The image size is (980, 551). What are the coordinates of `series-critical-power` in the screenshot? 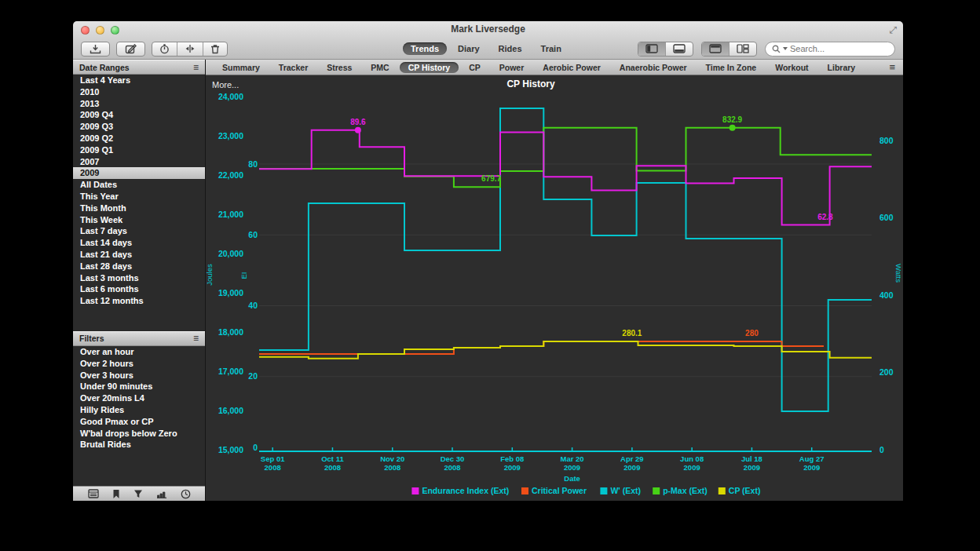 It's located at (542, 348).